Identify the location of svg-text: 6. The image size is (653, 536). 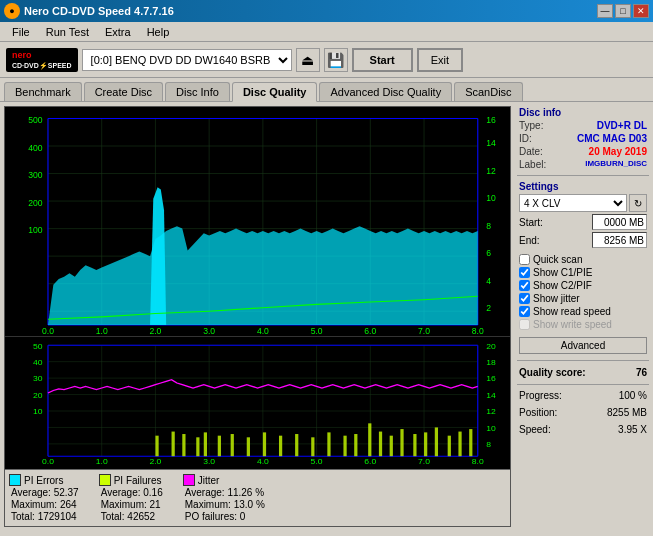
(488, 253).